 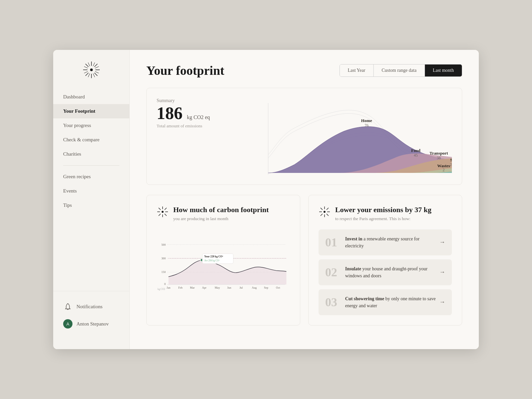 What do you see at coordinates (304, 140) in the screenshot?
I see `area-chart: Home 76 Food 45 Transport 38 Shopping 25…` at bounding box center [304, 140].